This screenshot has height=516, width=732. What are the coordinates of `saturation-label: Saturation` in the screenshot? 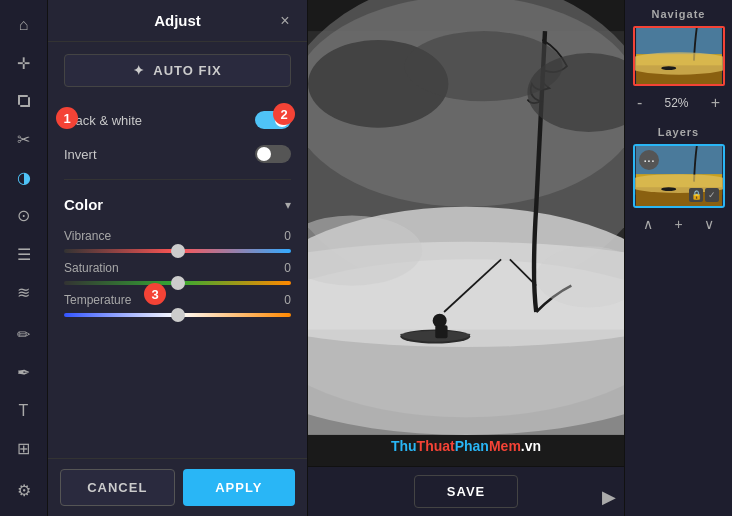 It's located at (92, 268).